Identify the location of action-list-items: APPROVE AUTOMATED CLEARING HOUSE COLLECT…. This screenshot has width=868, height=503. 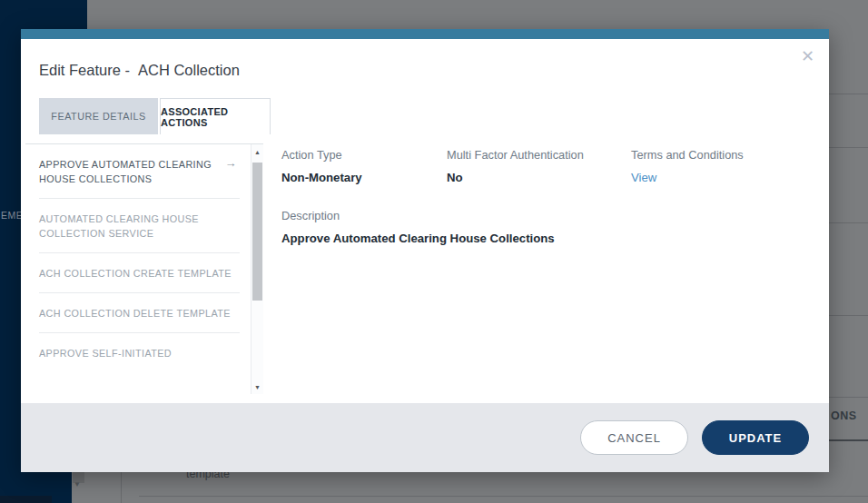
(138, 269).